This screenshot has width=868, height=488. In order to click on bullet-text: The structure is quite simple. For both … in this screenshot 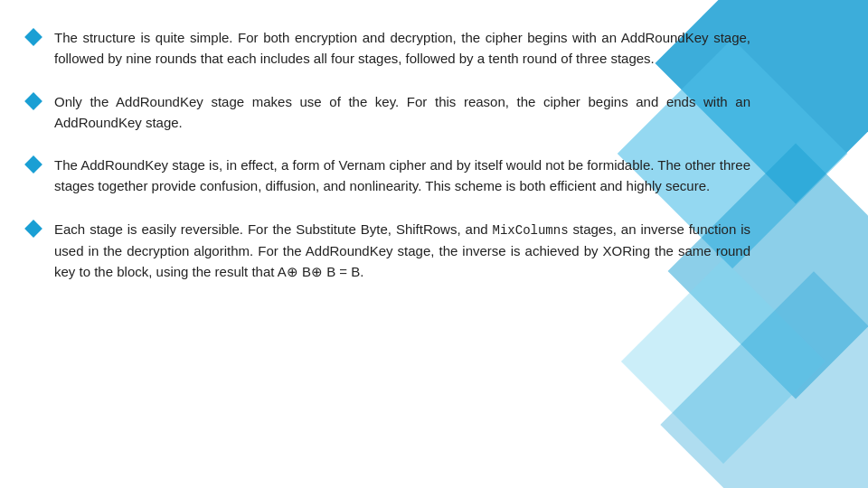, I will do `click(402, 49)`.